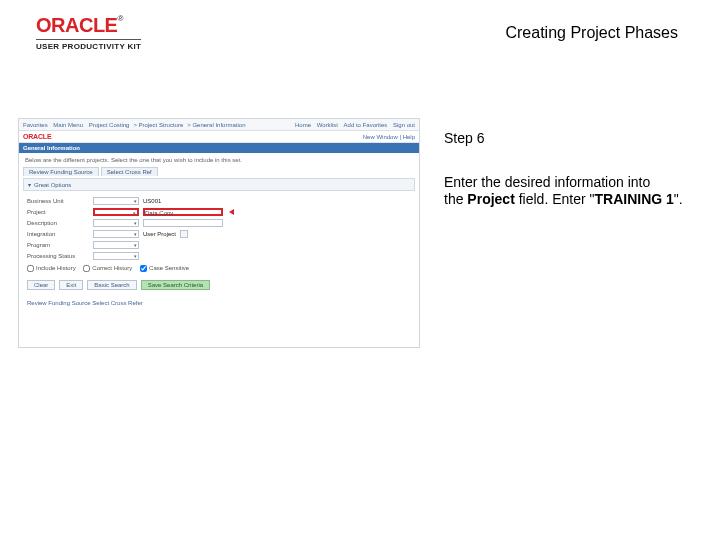  I want to click on breadcrumb-item: Project Costing, so click(110, 125).